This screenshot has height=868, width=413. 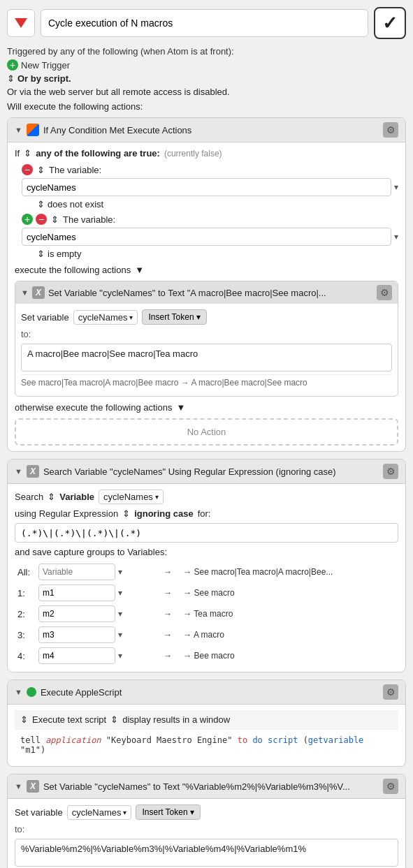 I want to click on set-var-header-left-1: ▼ X Set Variable "cycleNames" to Text "A…, so click(x=173, y=293).